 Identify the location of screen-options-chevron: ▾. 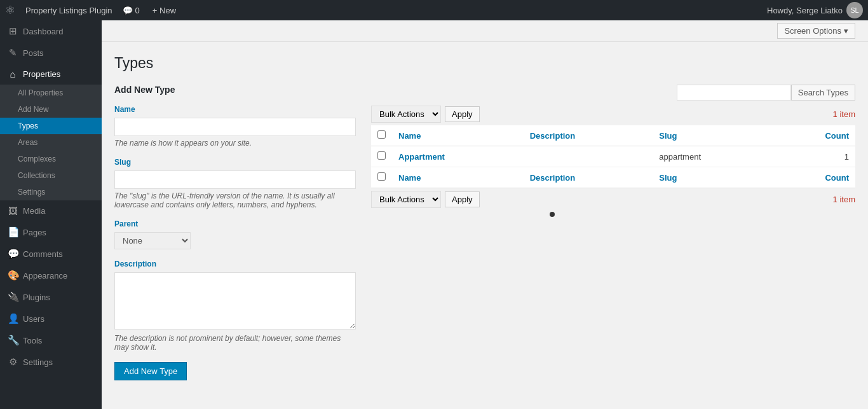
(846, 31).